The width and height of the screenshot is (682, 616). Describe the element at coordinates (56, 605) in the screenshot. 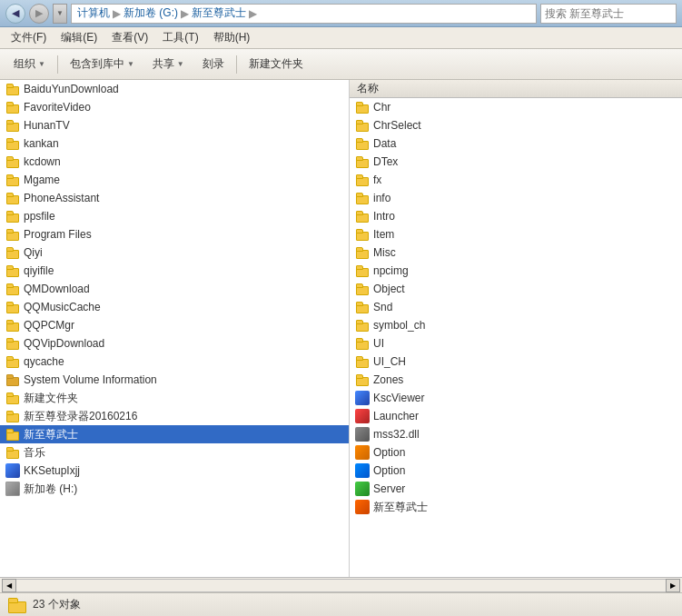

I see `status-text: 23 个对象` at that location.